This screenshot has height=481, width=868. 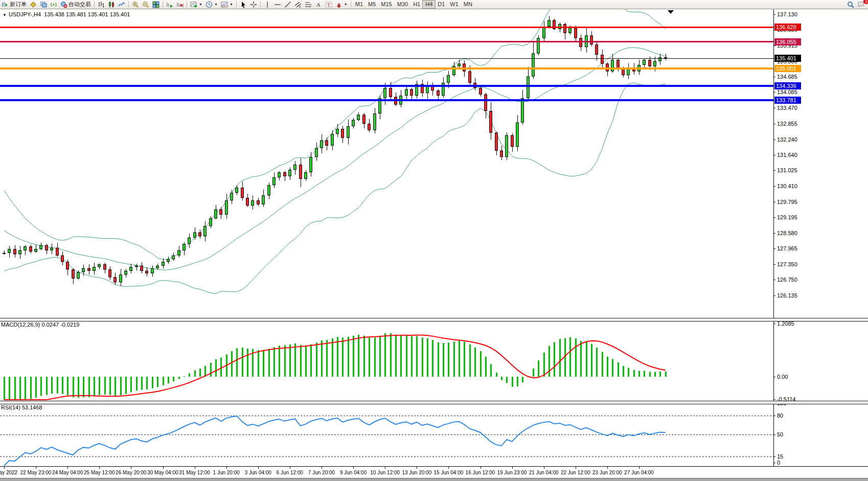 I want to click on timeframe-m15-button: M15, so click(x=386, y=4).